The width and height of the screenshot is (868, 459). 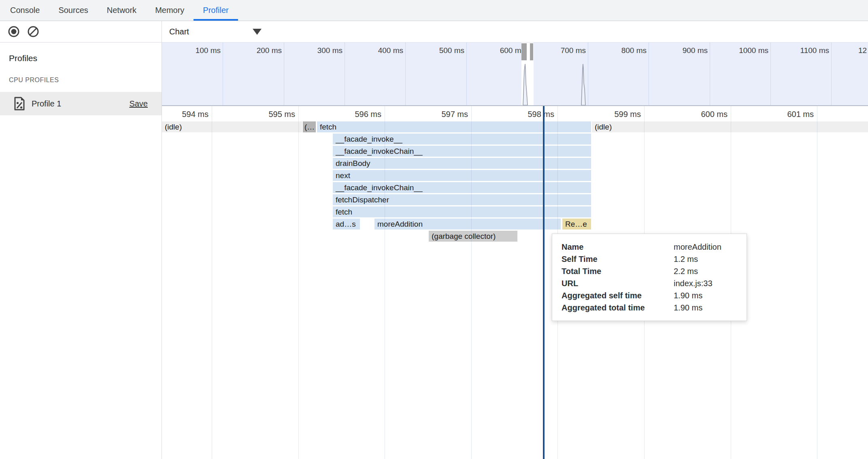 What do you see at coordinates (14, 32) in the screenshot?
I see `record-button` at bounding box center [14, 32].